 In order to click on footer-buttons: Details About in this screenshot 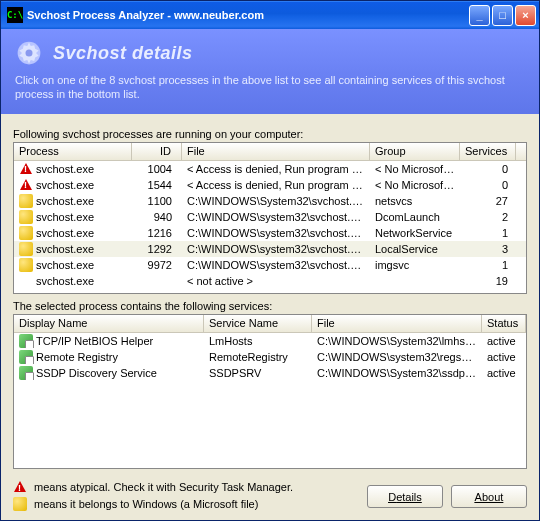, I will do `click(447, 496)`.